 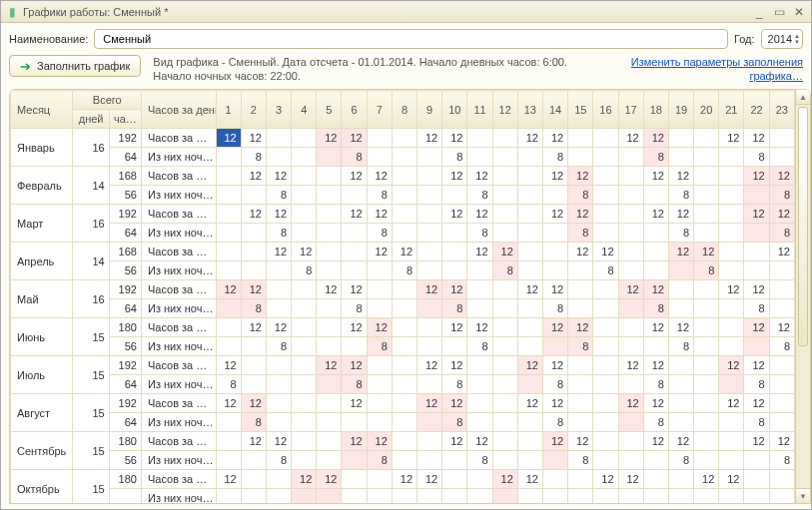 I want to click on total-hours-cell: 168, so click(x=125, y=252).